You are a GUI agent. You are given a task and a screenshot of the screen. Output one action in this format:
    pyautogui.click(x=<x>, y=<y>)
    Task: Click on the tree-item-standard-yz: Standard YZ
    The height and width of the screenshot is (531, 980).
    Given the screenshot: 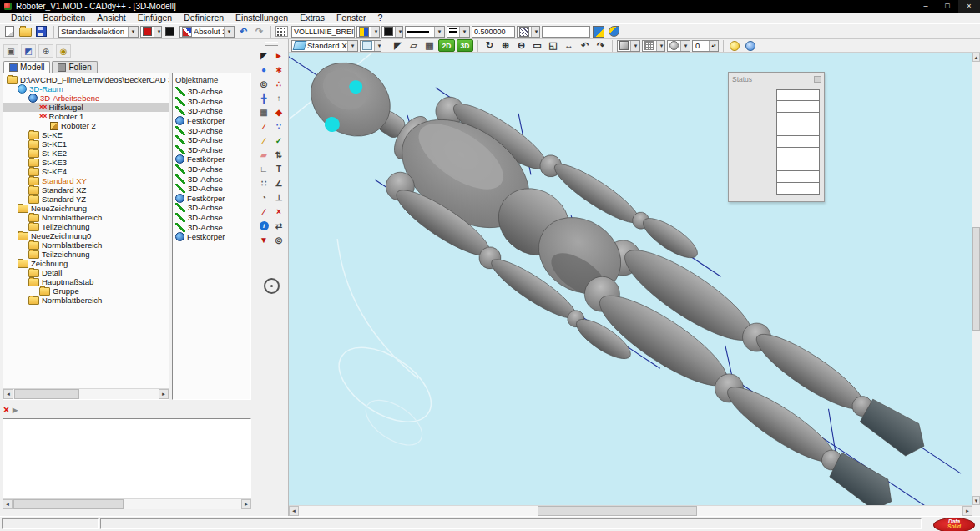 What is the action you would take?
    pyautogui.click(x=86, y=199)
    